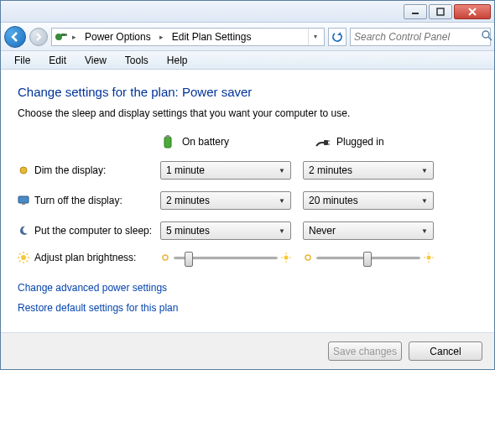  Describe the element at coordinates (22, 60) in the screenshot. I see `menu-file: File` at that location.